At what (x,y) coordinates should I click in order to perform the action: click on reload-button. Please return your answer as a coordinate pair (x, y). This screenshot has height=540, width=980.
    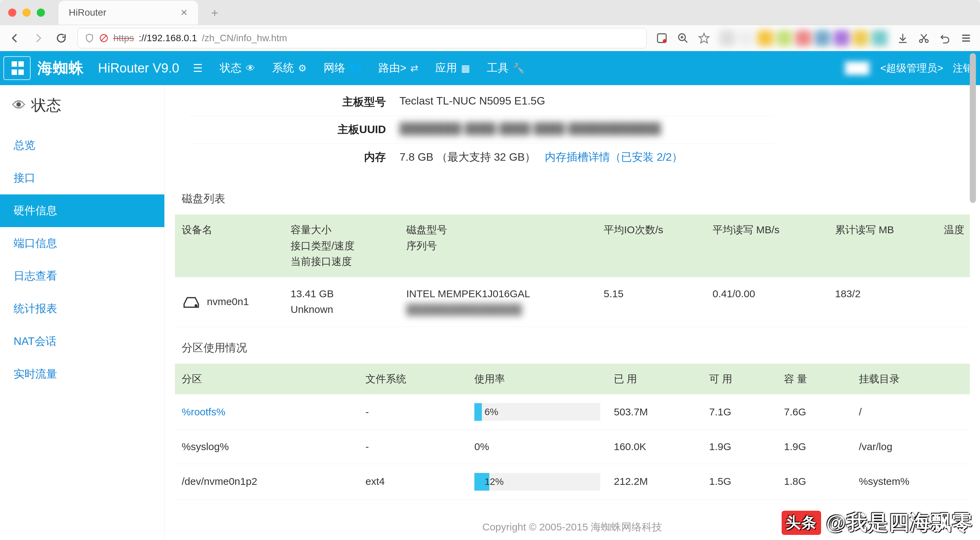
    Looking at the image, I should click on (61, 38).